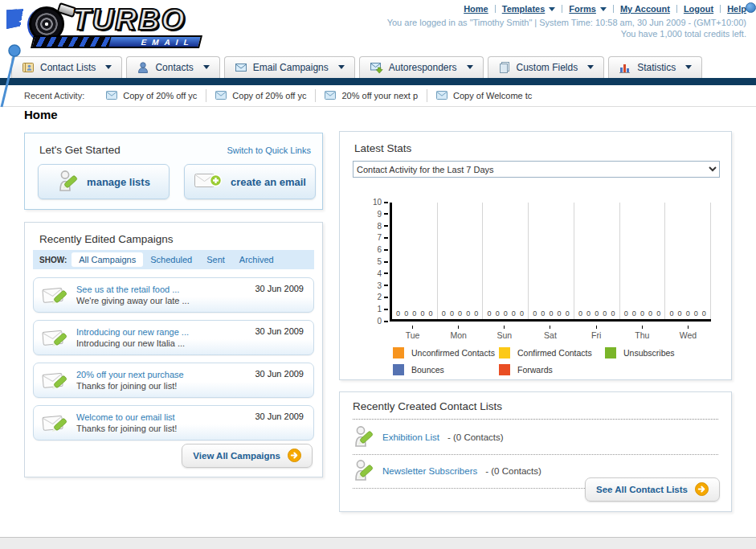 This screenshot has width=756, height=549. Describe the element at coordinates (119, 182) in the screenshot. I see `manage-lists-label: manage lists` at that location.